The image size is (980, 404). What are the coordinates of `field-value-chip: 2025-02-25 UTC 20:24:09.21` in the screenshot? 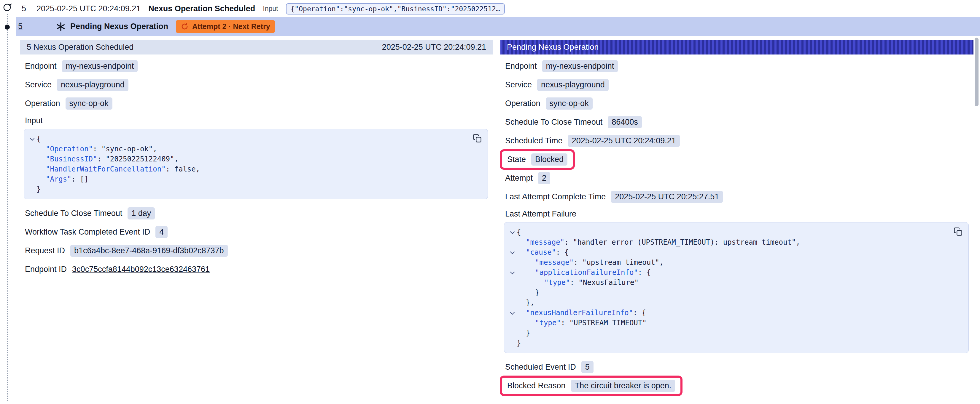 It's located at (624, 141).